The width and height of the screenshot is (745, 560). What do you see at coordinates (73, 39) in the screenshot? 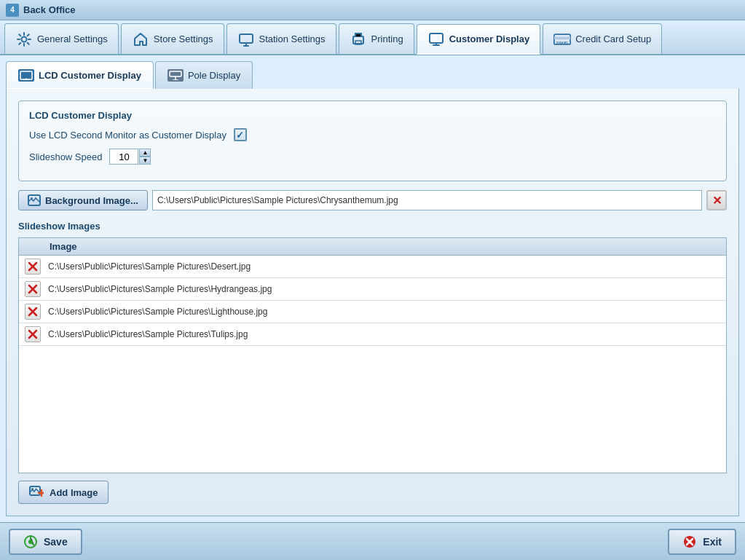
I see `tab-general-label: General Settings` at bounding box center [73, 39].